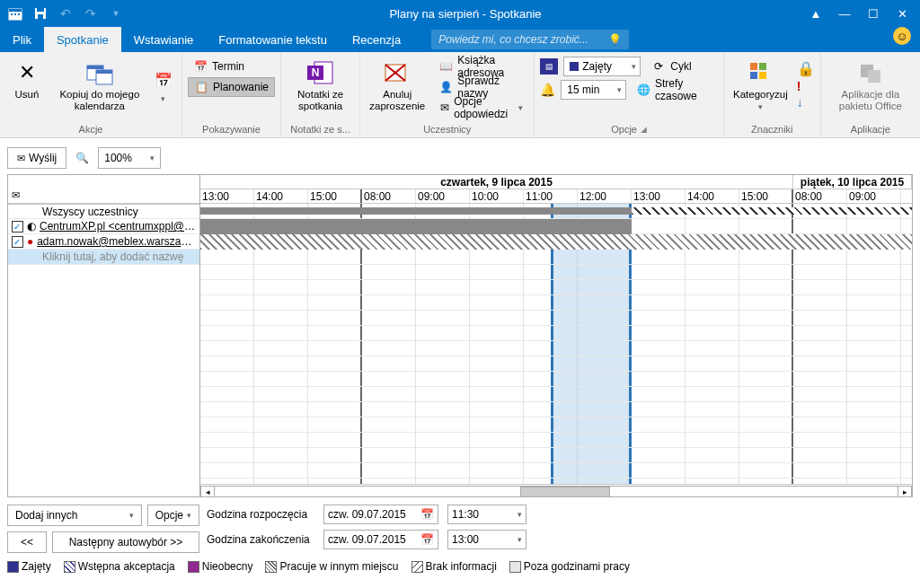 The height and width of the screenshot is (588, 920). What do you see at coordinates (321, 95) in the screenshot?
I see `group-notes: N Notatki ze spotkania Notatki ze s...` at bounding box center [321, 95].